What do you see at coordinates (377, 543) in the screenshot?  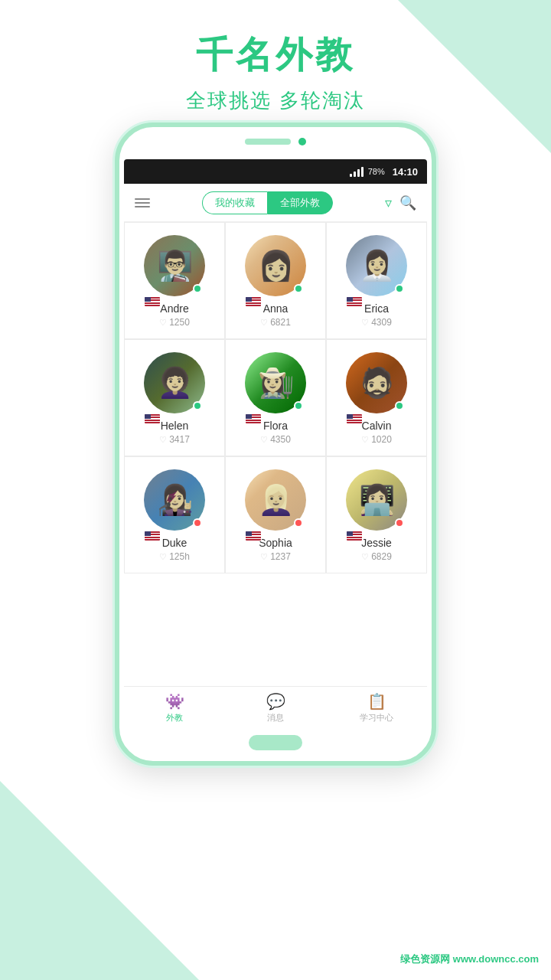 I see `teacher-name-jessie: Jessie` at bounding box center [377, 543].